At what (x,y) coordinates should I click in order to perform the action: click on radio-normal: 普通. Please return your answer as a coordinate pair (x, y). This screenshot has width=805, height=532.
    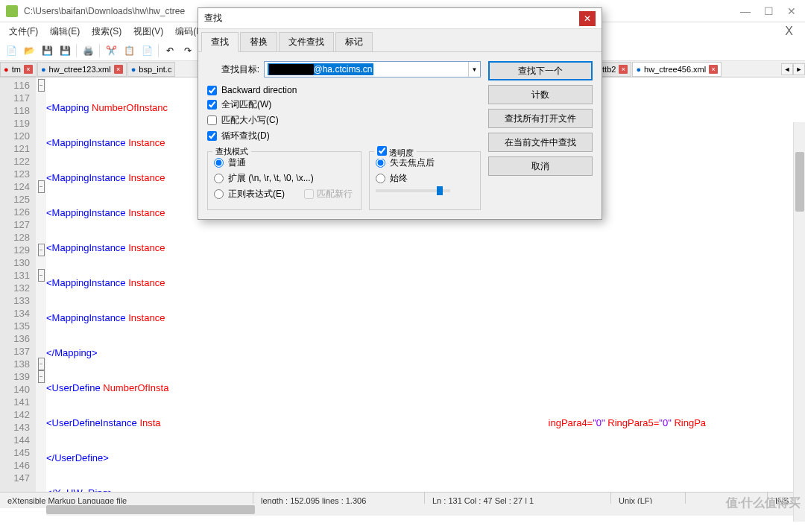
    Looking at the image, I should click on (285, 162).